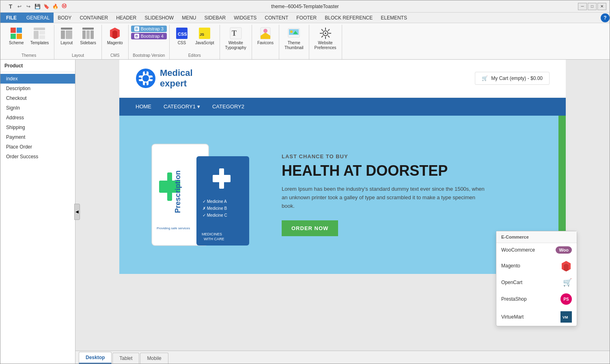  Describe the element at coordinates (65, 18) in the screenshot. I see `menu-item-body: BODY` at that location.